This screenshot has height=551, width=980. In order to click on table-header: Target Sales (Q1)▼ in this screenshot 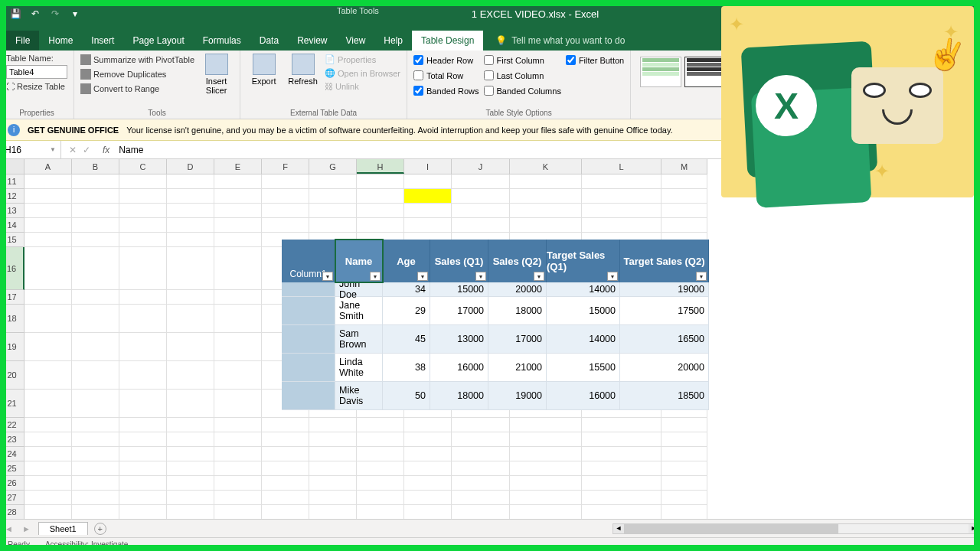, I will do `click(583, 261)`.